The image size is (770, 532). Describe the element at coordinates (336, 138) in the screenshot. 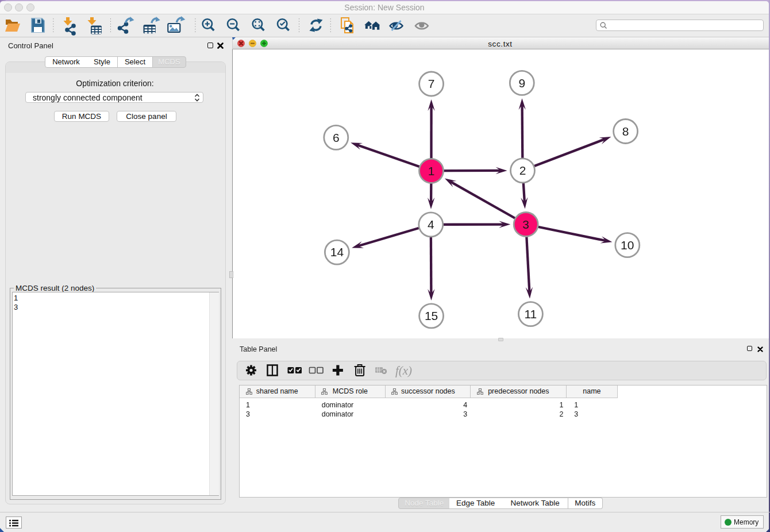

I see `svg-text: 6` at that location.